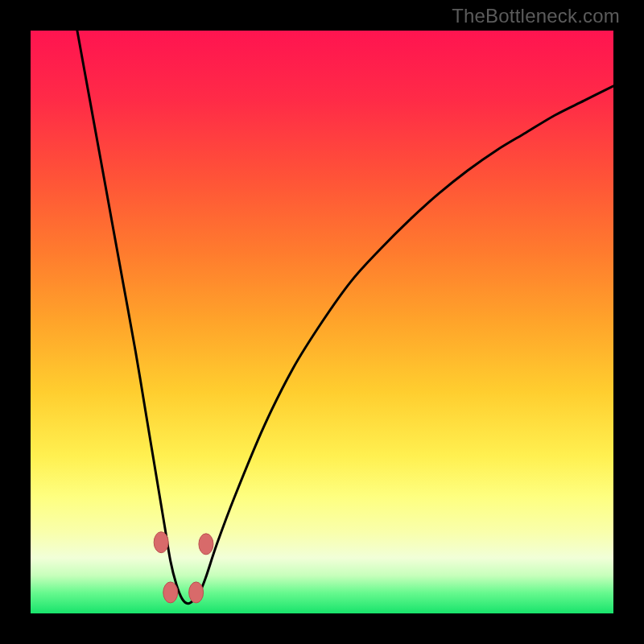 Image resolution: width=644 pixels, height=644 pixels. What do you see at coordinates (536, 16) in the screenshot?
I see `watermark-label: TheBottleneck.com` at bounding box center [536, 16].